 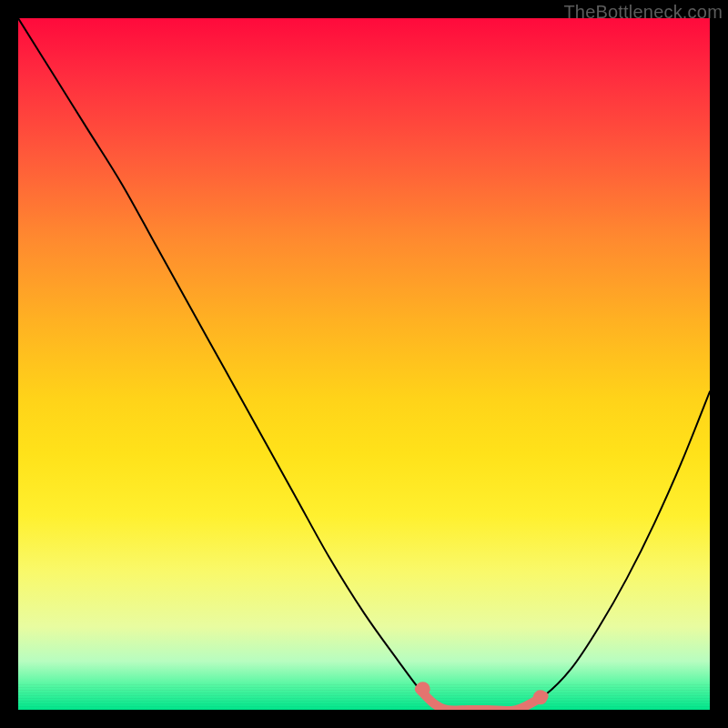 What do you see at coordinates (482, 699) in the screenshot?
I see `optimal-band-highlight` at bounding box center [482, 699].